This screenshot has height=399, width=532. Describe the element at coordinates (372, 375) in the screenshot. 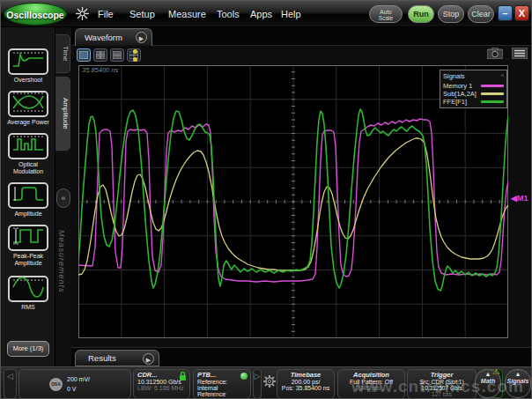

I see `acquisition-title: Acquisition` at that location.